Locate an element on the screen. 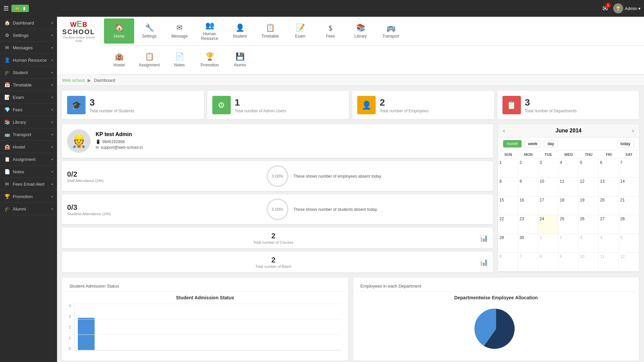 The width and height of the screenshot is (644, 362). library-nav-icon: 📚 is located at coordinates (361, 28).